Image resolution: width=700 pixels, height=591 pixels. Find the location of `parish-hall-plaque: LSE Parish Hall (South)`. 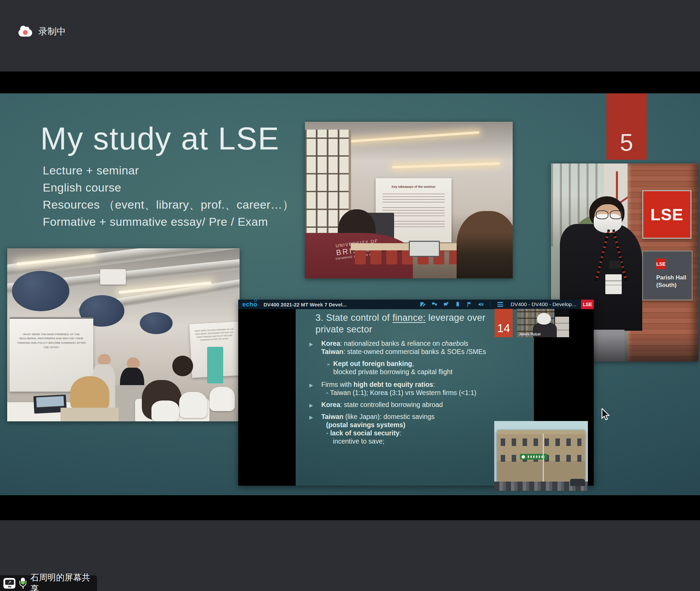

parish-hall-plaque: LSE Parish Hall (South) is located at coordinates (667, 276).